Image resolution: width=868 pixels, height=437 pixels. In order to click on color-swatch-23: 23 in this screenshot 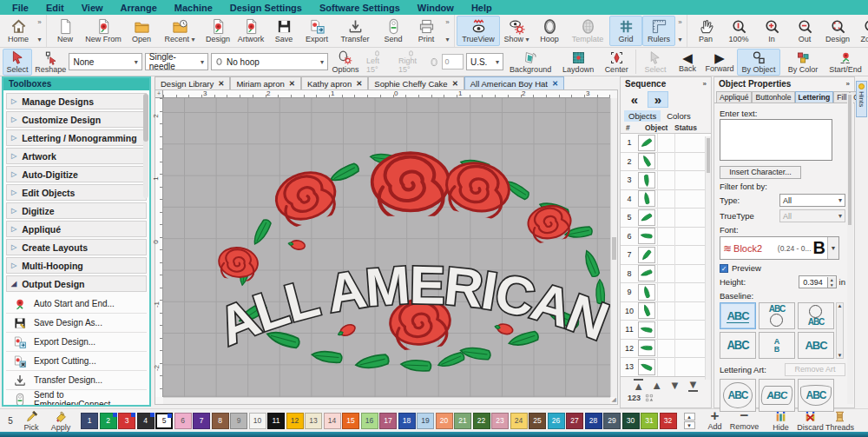, I will do `click(500, 420)`.